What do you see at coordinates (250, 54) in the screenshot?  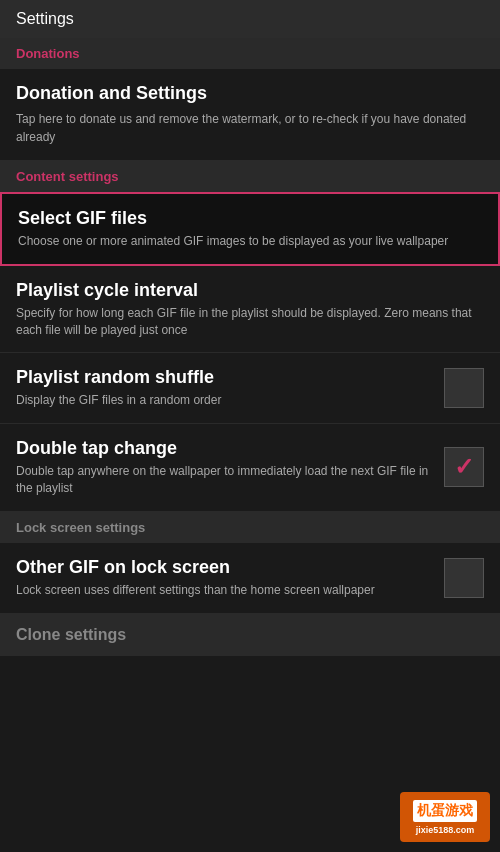 I see `donations-section-header: Donations` at bounding box center [250, 54].